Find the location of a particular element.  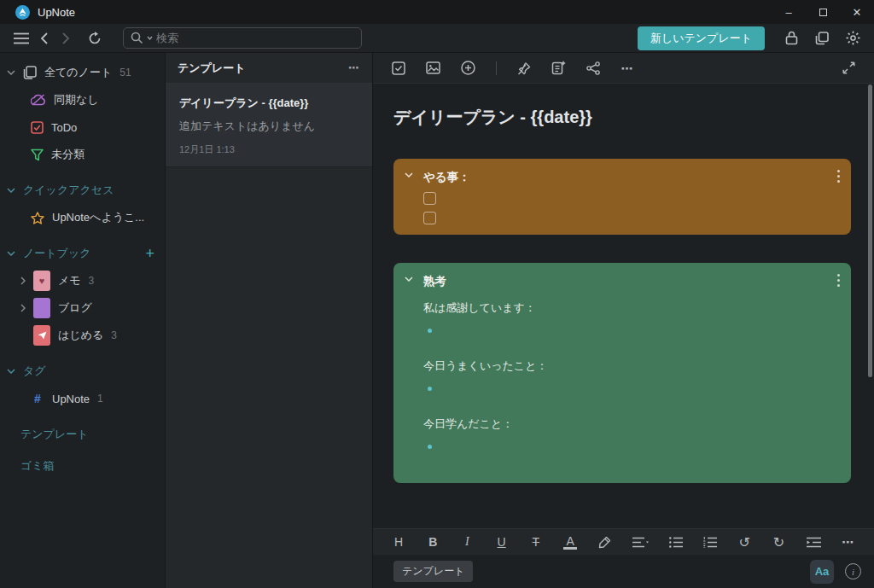

titlebar: UpNote – ✕ is located at coordinates (437, 12).